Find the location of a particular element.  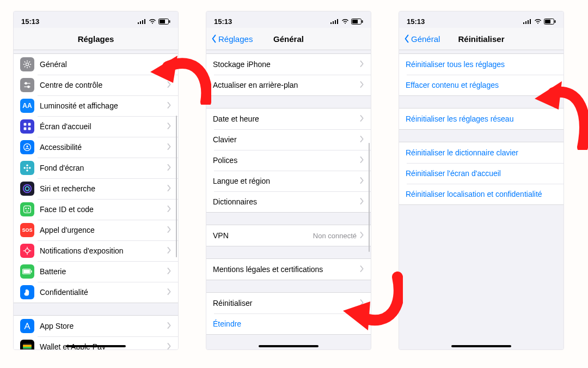

nav-bar: Général Réinitialiser is located at coordinates (481, 39).